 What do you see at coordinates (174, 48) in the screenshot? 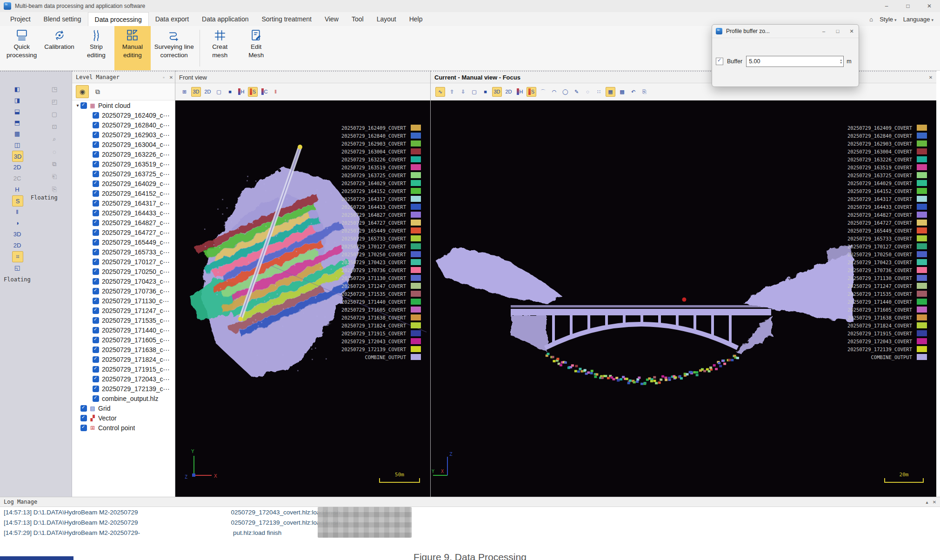
I see `surveying-line-correction-button: Surveying linecorrection` at bounding box center [174, 48].